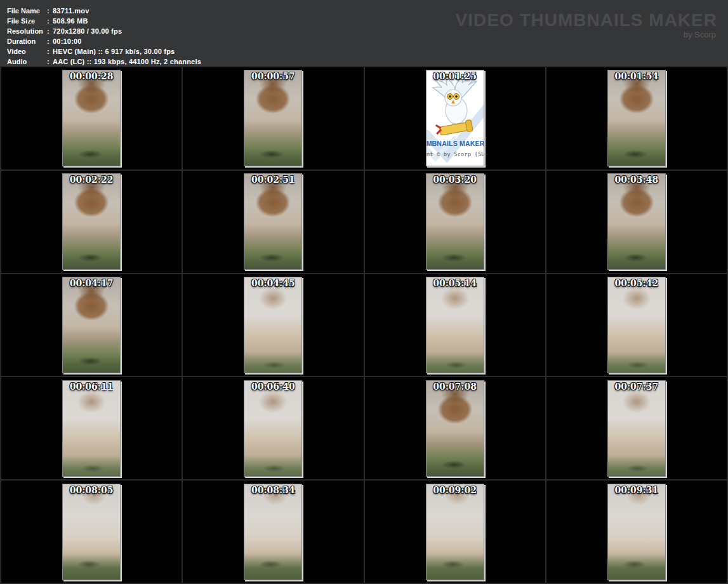  Describe the element at coordinates (455, 154) in the screenshot. I see `watermark-copyright-text: nt © by Scorp (SU` at that location.